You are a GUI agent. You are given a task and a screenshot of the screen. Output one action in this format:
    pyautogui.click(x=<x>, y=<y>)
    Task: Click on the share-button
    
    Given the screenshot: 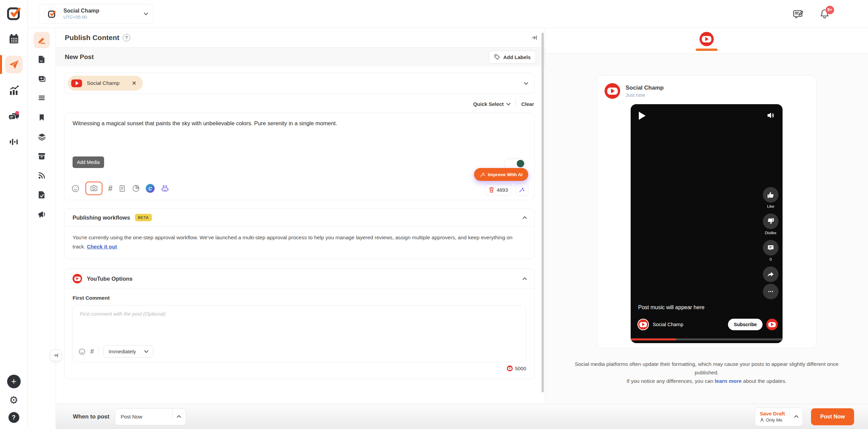 What is the action you would take?
    pyautogui.click(x=771, y=274)
    